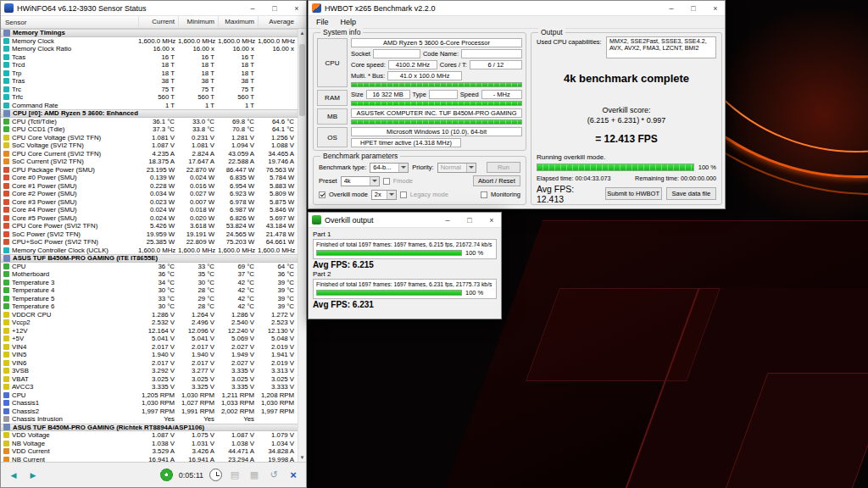 This screenshot has width=868, height=488. I want to click on sensor-row: AVCC33.335 V3.325 V3.335 V3.333 V, so click(149, 387).